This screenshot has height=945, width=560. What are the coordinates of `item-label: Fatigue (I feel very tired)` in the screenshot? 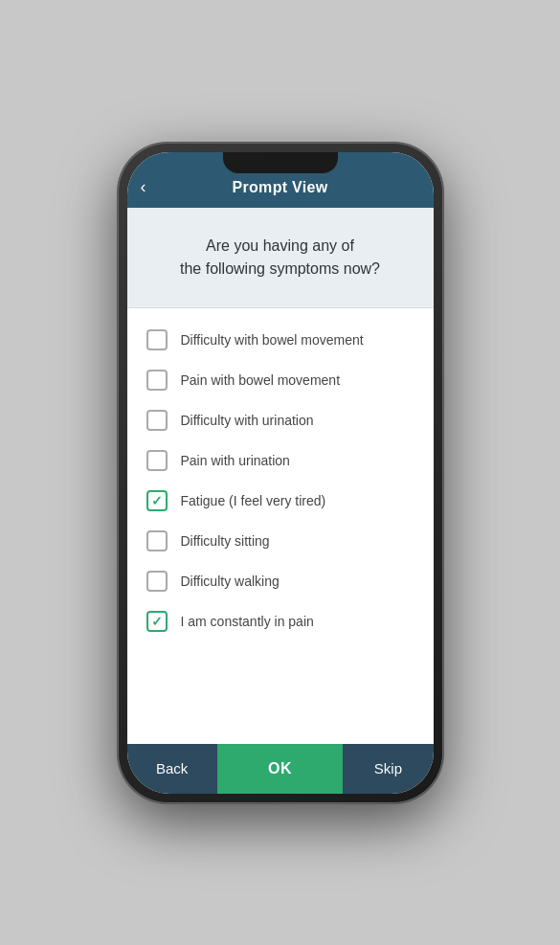 It's located at (254, 501).